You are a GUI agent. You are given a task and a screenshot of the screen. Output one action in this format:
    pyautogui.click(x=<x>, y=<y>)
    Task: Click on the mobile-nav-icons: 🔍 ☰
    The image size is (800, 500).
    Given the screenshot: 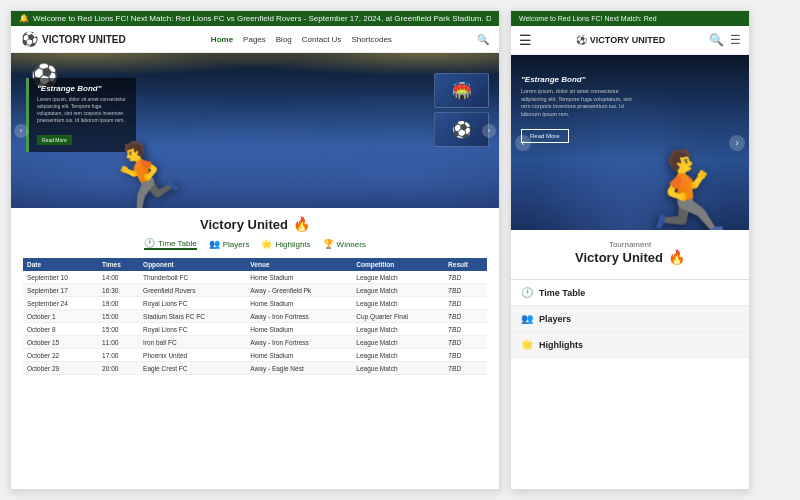 What is the action you would take?
    pyautogui.click(x=725, y=40)
    